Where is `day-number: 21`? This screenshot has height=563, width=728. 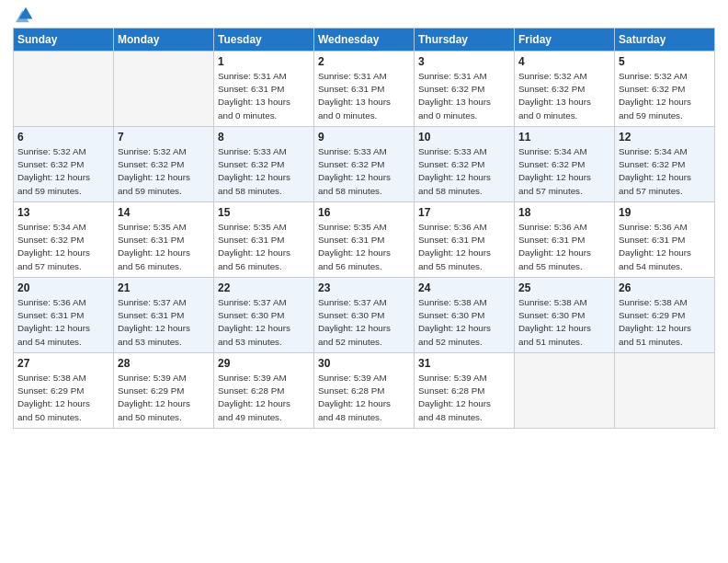
day-number: 21 is located at coordinates (164, 288).